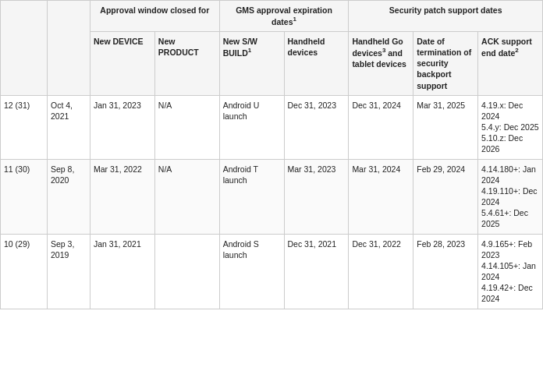 The height and width of the screenshot is (392, 543). I want to click on cell-aosp-release: Sep 8, 2020, so click(69, 196).